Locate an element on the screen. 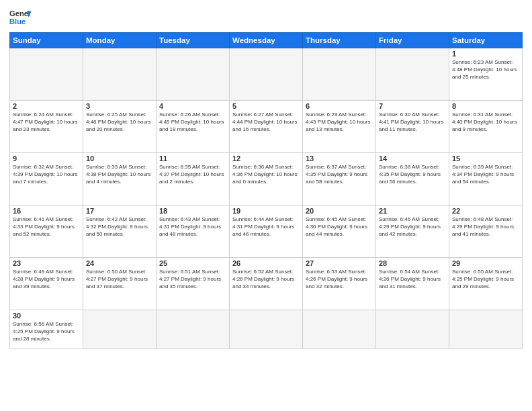  day-info: Sunrise: 6:41 AM Sunset: 4:33 PM Dayligh… is located at coordinates (46, 227).